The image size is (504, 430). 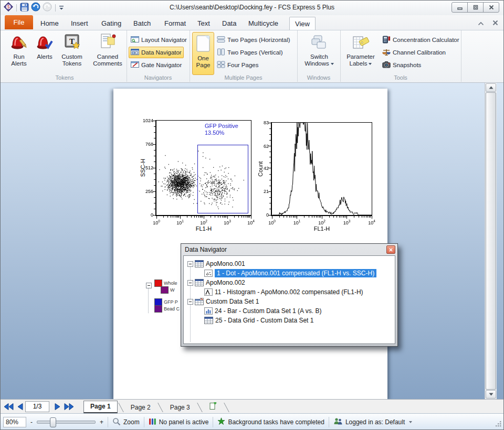 What do you see at coordinates (9, 407) in the screenshot?
I see `first-page-button` at bounding box center [9, 407].